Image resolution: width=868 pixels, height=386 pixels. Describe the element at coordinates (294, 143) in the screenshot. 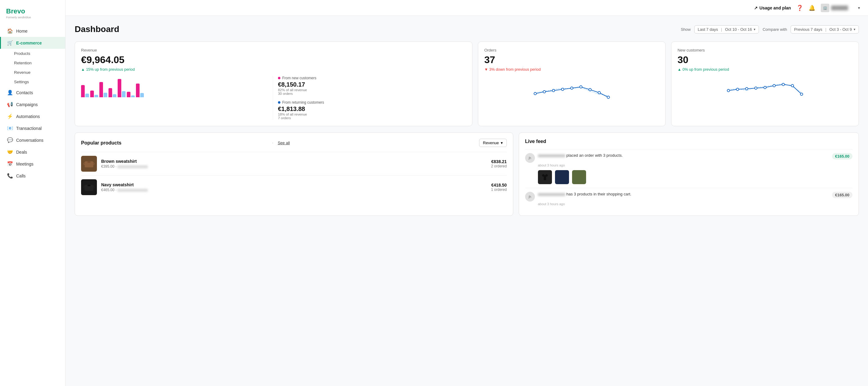

I see `popular-products-header: Popular products · See all Revenue ▾` at that location.